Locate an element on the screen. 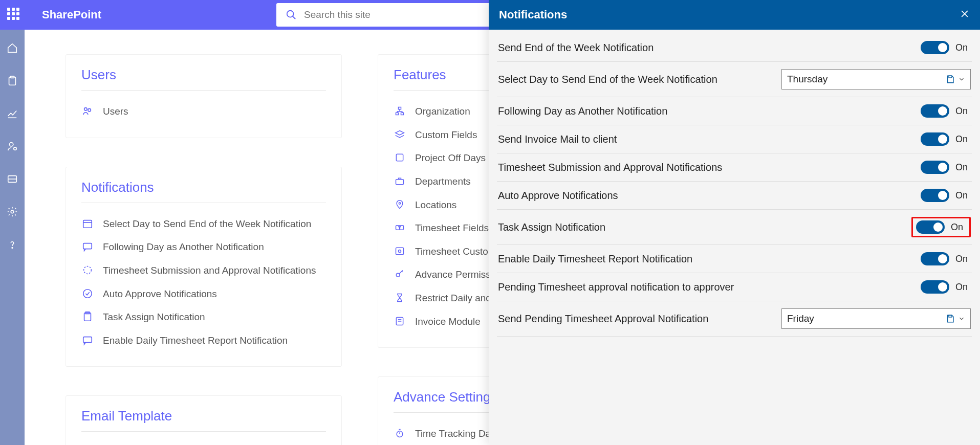 This screenshot has height=445, width=980. panel-row-daily-report: Enable Daily Timesheet Report Notificati… is located at coordinates (734, 259).